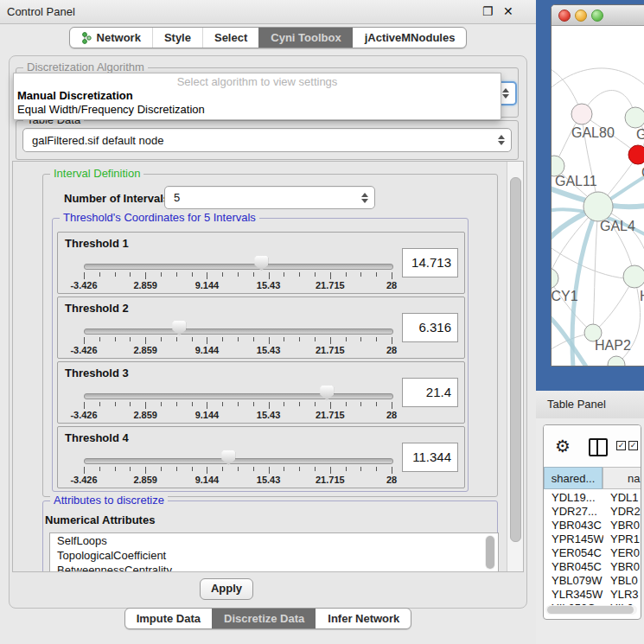  What do you see at coordinates (563, 446) in the screenshot?
I see `gear-icon: ⚙` at bounding box center [563, 446].